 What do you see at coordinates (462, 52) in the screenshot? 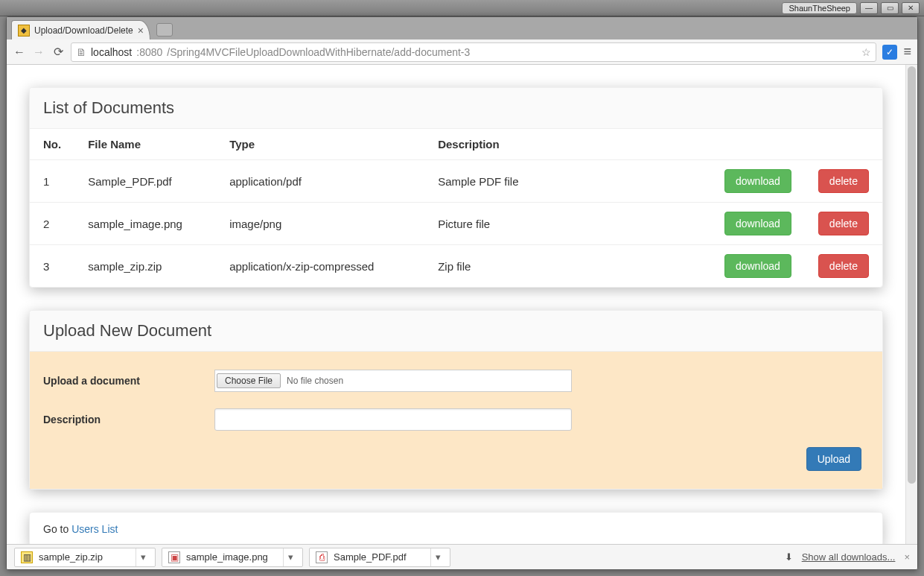
I see `browser-toolbar: ← → ⟳ 🗎 localhost:8080/Spring4MVCFileUpl…` at bounding box center [462, 52].